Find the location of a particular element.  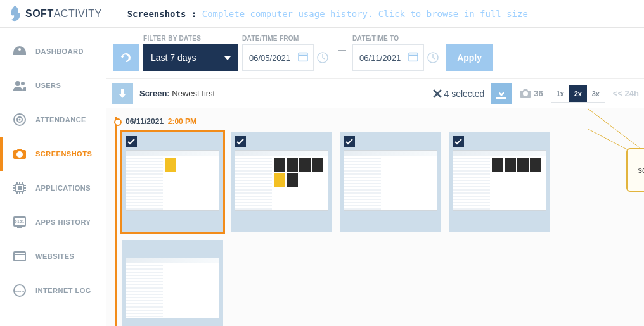

sidebar-item-applications: APPLICATIONS is located at coordinates (53, 188).